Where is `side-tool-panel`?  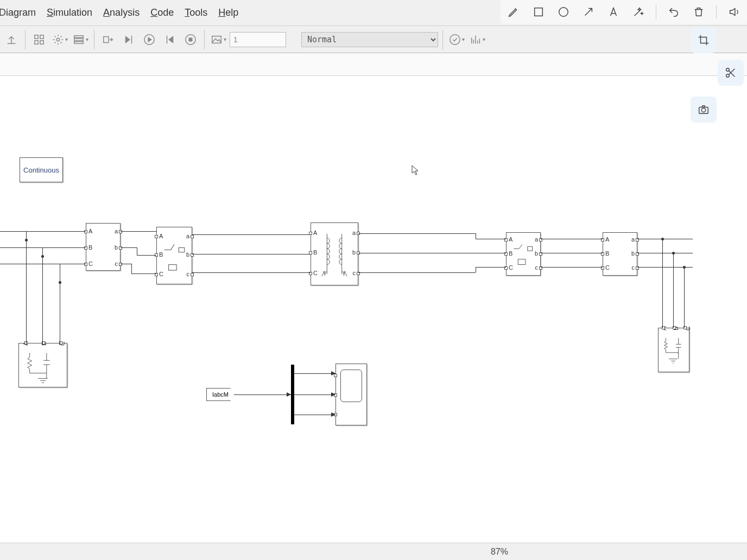
side-tool-panel is located at coordinates (717, 75).